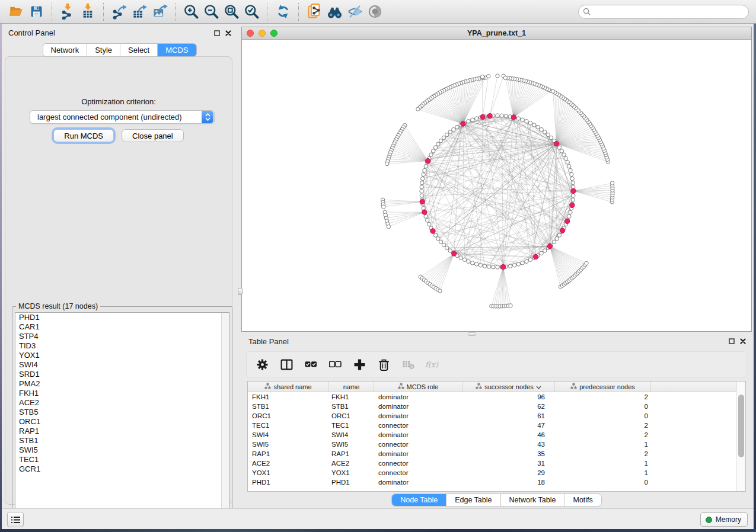 This screenshot has width=756, height=532. Describe the element at coordinates (288, 386) in the screenshot. I see `column-header-shared-name: shared name` at that location.